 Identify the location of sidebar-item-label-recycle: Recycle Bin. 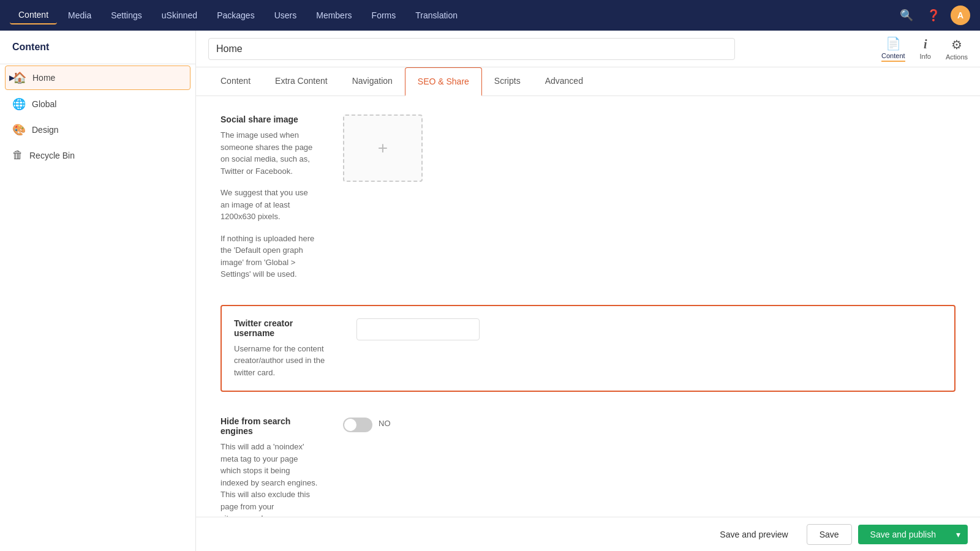
(52, 156).